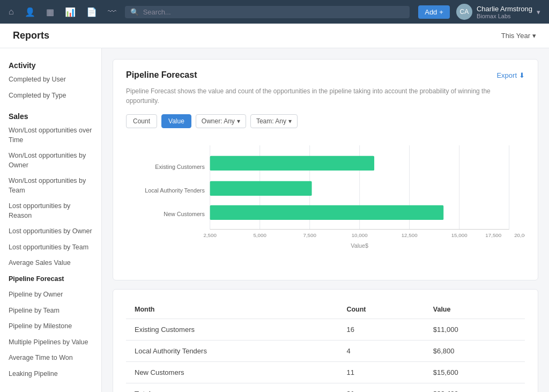  Describe the element at coordinates (176, 121) in the screenshot. I see `value-filter-button: Value` at that location.